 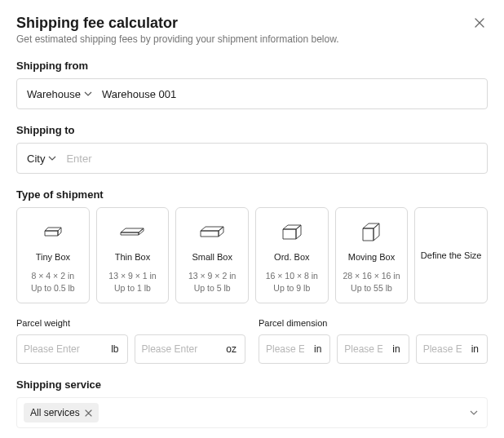 I want to click on ord-box-icon, so click(x=292, y=232).